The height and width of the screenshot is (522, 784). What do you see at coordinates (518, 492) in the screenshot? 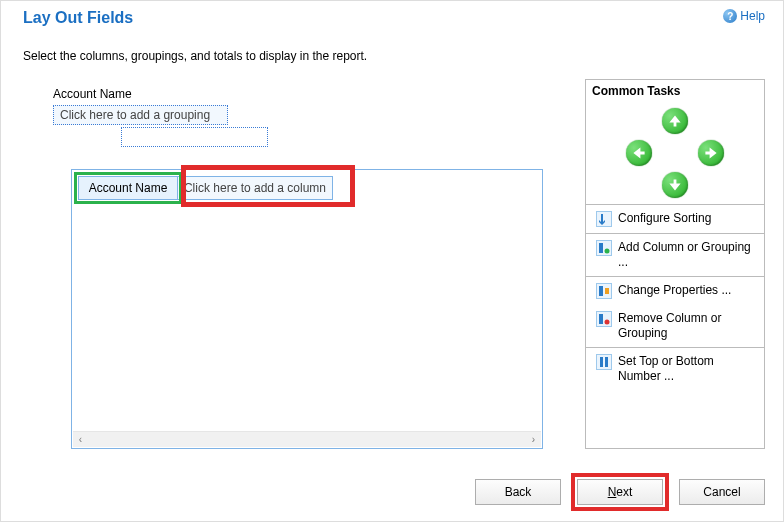
I see `back-button: Back` at bounding box center [518, 492].